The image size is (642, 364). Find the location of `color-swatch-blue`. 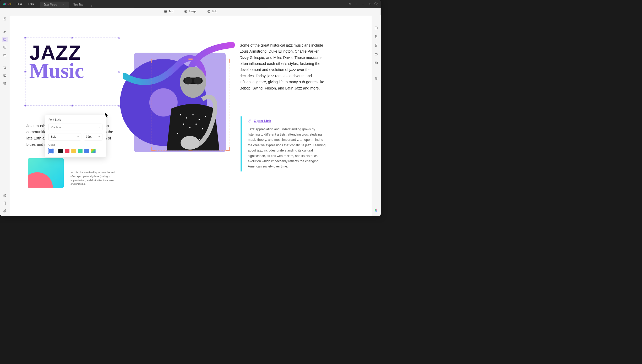

color-swatch-blue is located at coordinates (51, 151).